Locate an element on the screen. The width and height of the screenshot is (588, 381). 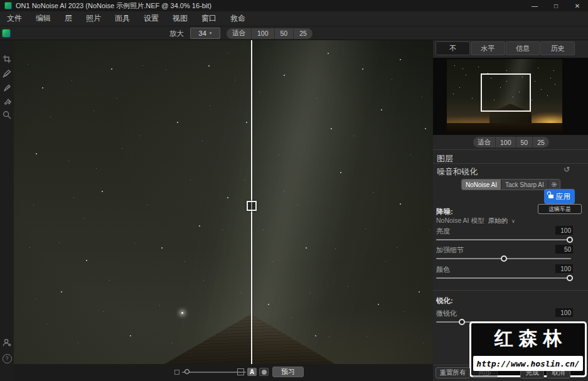
apply-label: 应用 is located at coordinates (564, 197).